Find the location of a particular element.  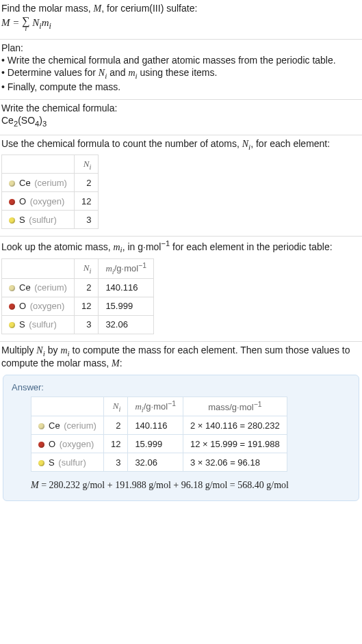

plan-bullet-1: • Write the chemical formula and gather … is located at coordinates (181, 60).